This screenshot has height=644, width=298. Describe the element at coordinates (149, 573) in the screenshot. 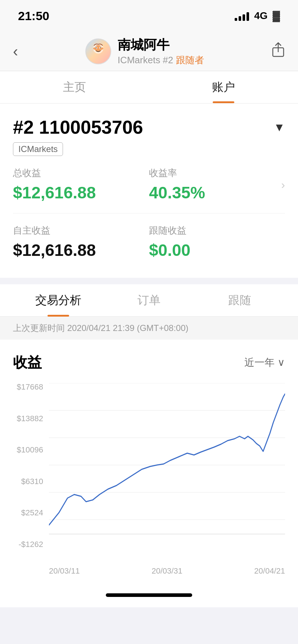

I see `chart-x-labels: 20/03/11 20/03/31 20/04/21` at that location.